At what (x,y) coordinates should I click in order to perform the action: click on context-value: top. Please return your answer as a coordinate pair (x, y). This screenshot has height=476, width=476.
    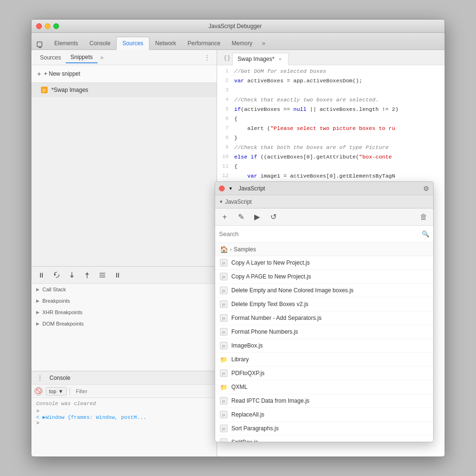
    Looking at the image, I should click on (52, 391).